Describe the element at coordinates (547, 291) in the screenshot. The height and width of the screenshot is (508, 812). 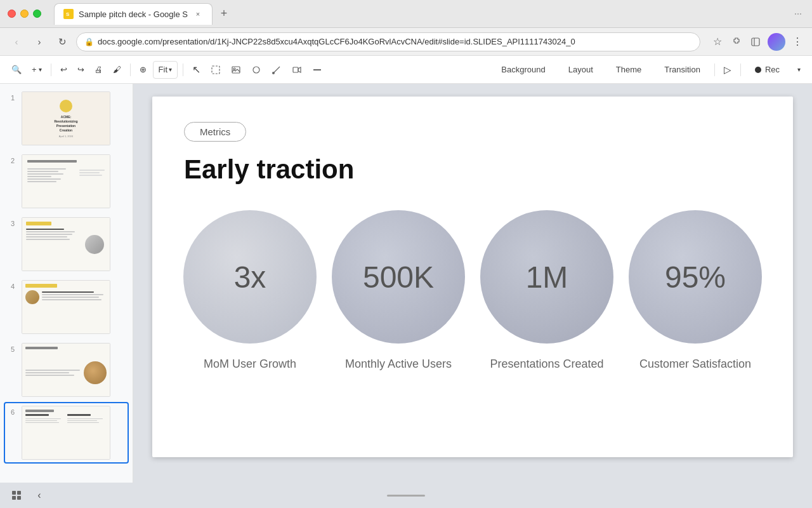
I see `metric-item-3: 1M Presentations Created` at that location.